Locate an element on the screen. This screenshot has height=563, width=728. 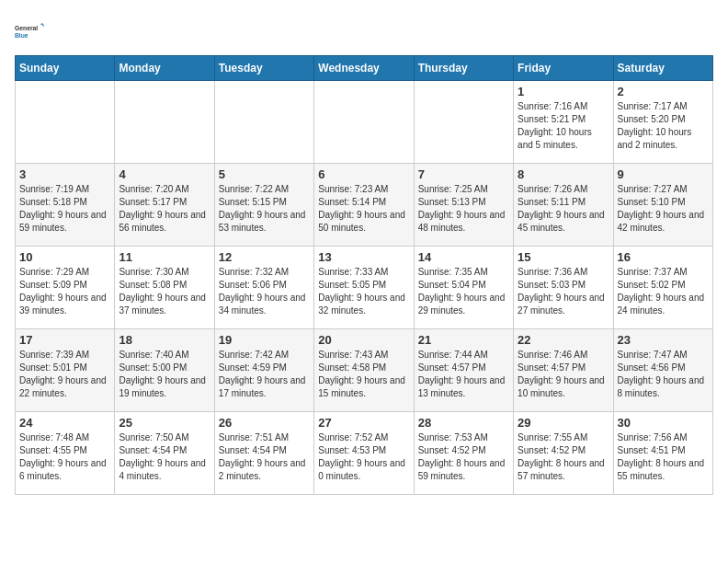
day-info: Sunrise: 7:39 AM Sunset: 5:01 PM Dayligh… is located at coordinates (64, 374).